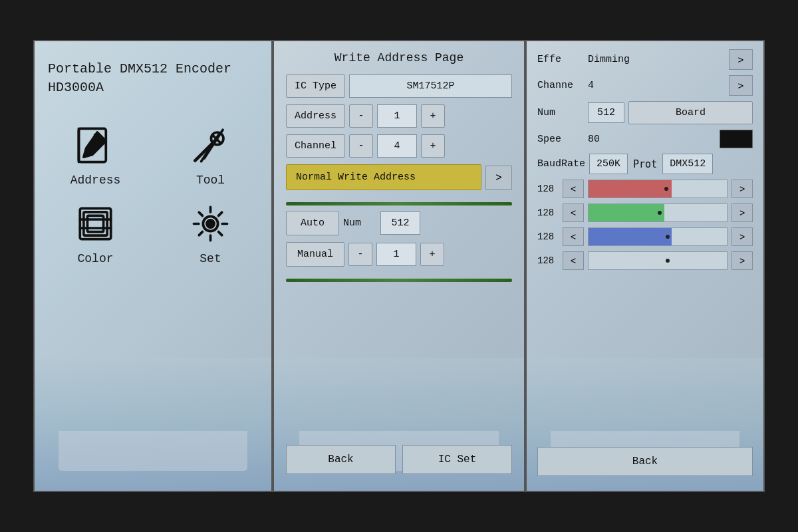  Describe the element at coordinates (499, 178) in the screenshot. I see `write-chevron-btn: >` at that location.